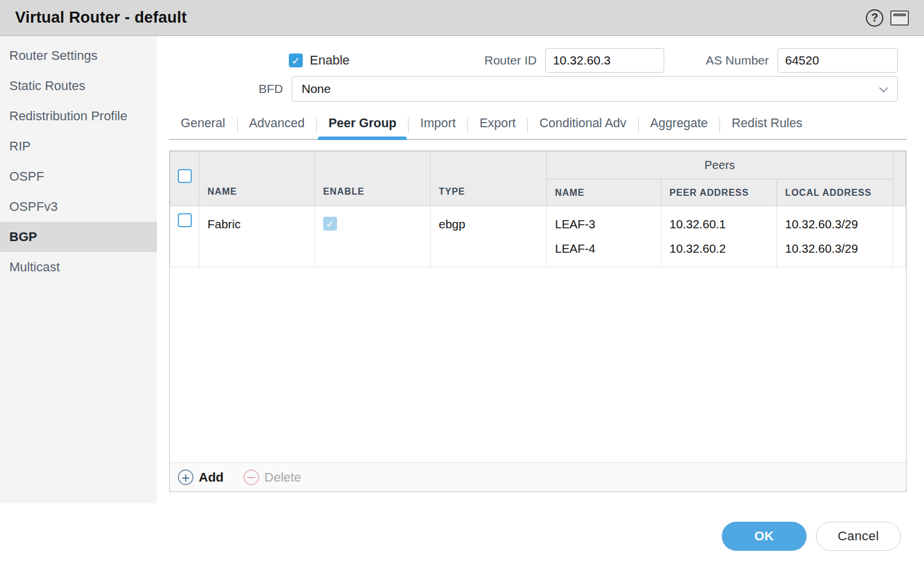  I want to click on column-header-peer-name: NAME, so click(604, 193).